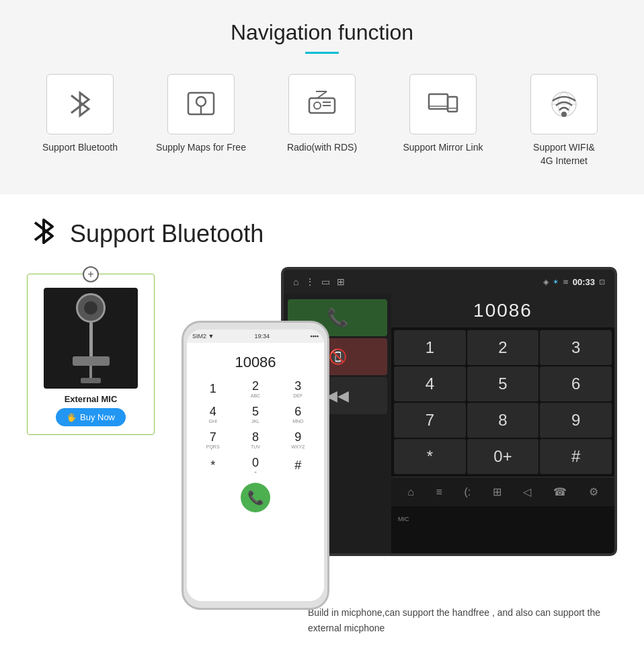  Describe the element at coordinates (403, 519) in the screenshot. I see `car-mic-label: MIC` at that location.